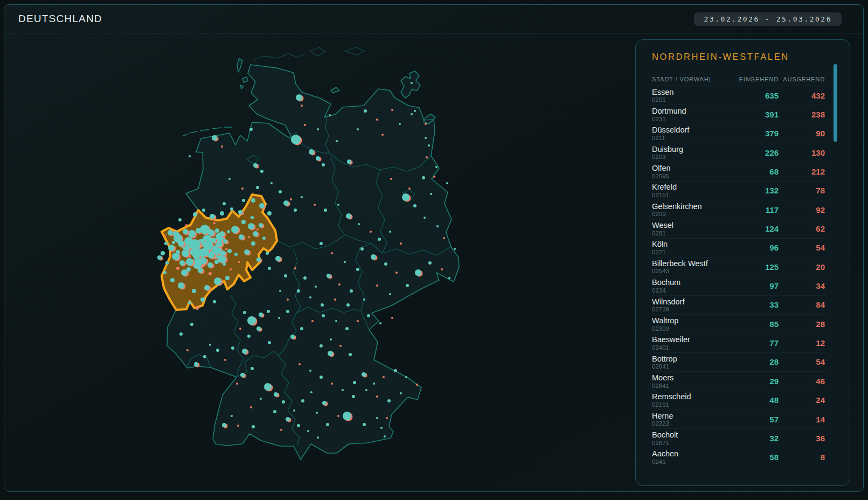  I want to click on table-row: Bochum02349734, so click(738, 286).